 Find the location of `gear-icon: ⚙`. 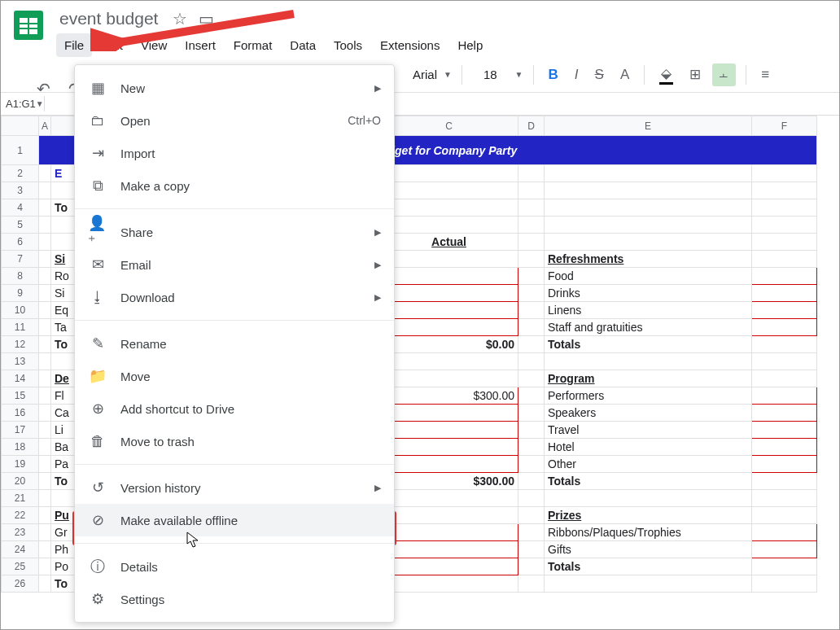

gear-icon: ⚙ is located at coordinates (98, 599).